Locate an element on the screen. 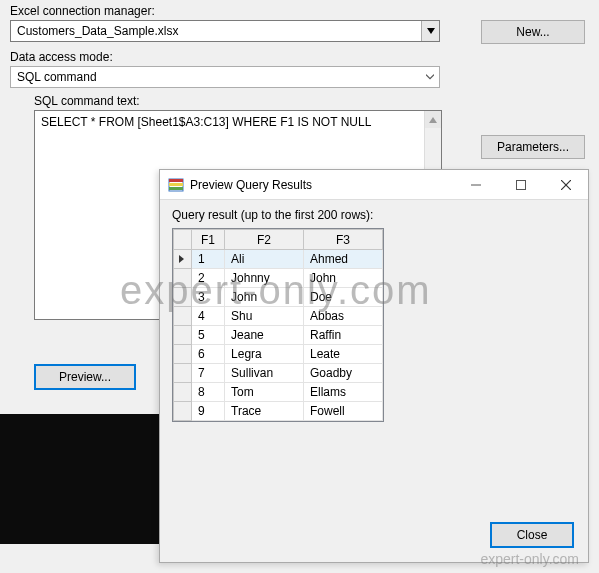 The image size is (599, 573). cell: Raffin is located at coordinates (344, 336).